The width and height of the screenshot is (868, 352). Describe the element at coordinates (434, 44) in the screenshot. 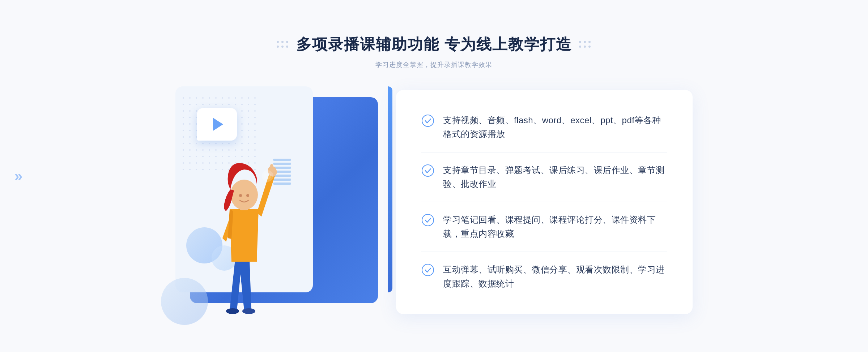

I see `title-row: 多项录播课辅助功能 专为线上教学打造` at that location.